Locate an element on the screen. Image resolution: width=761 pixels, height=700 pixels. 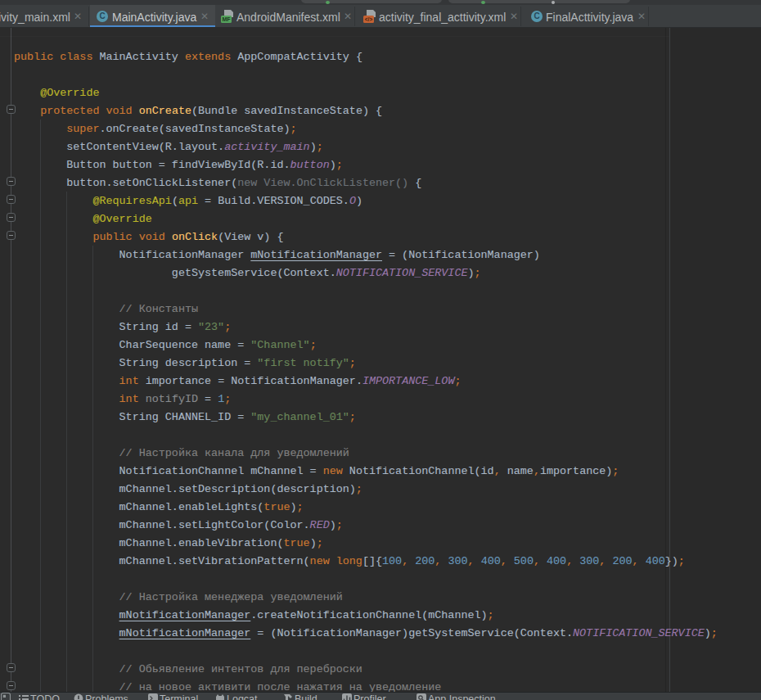
svg-text: MF is located at coordinates (226, 20).